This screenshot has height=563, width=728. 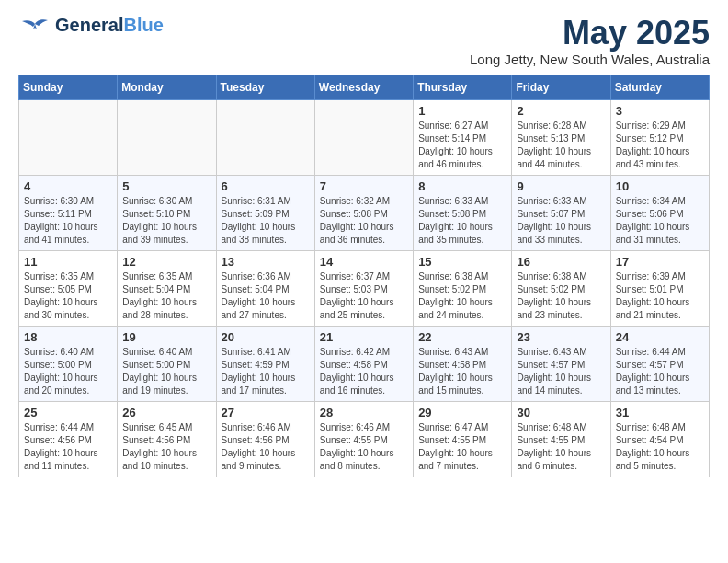 I want to click on day-info: Sunrise: 6:48 AM Sunset: 4:55 PM Dayligh…, so click(x=561, y=447).